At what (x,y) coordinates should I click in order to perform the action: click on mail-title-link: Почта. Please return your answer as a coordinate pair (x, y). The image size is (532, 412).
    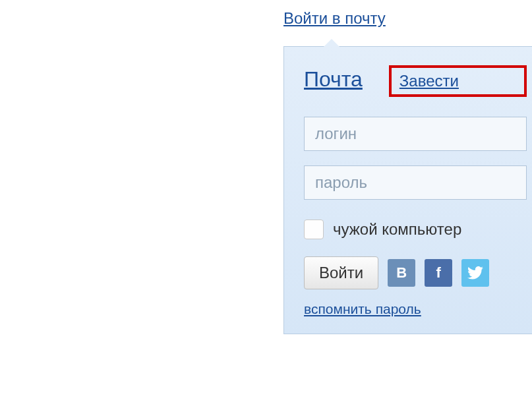
    Looking at the image, I should click on (334, 79).